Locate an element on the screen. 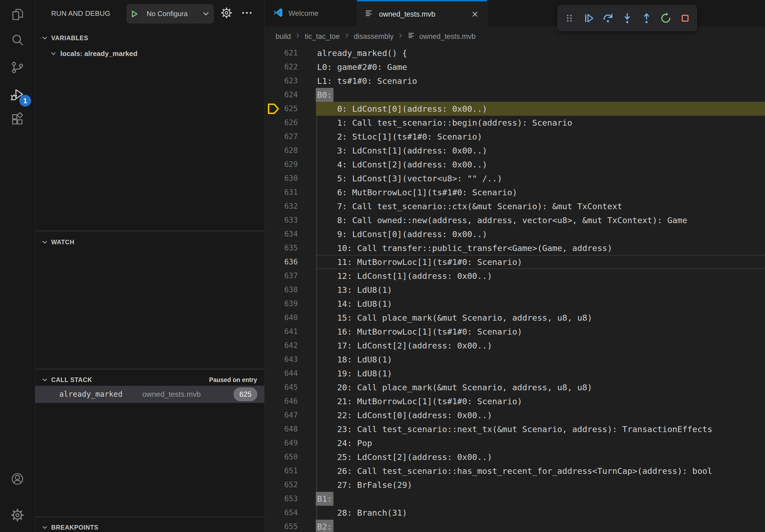 The height and width of the screenshot is (532, 765). section-header-breakpoints: BREAKPOINTS is located at coordinates (150, 526).